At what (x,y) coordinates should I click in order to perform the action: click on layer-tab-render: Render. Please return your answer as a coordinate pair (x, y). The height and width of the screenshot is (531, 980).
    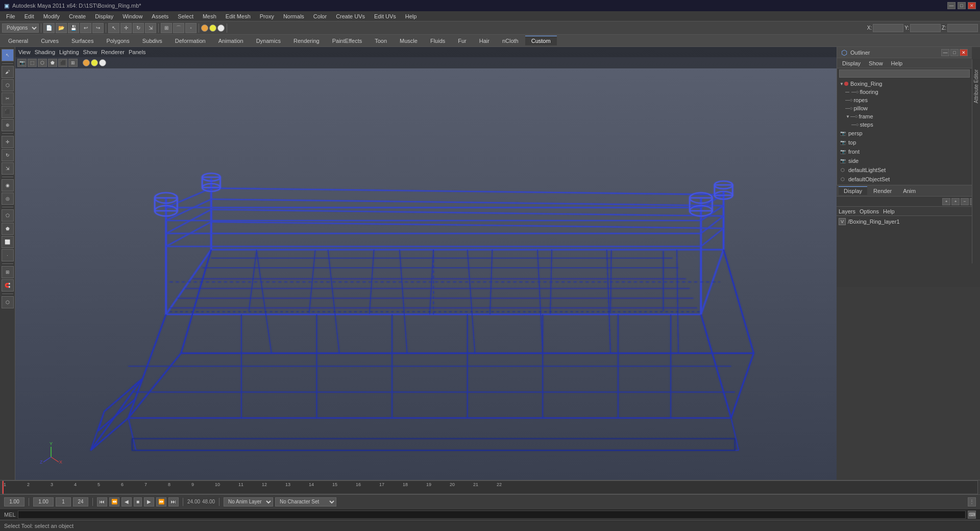
    Looking at the image, I should click on (883, 191).